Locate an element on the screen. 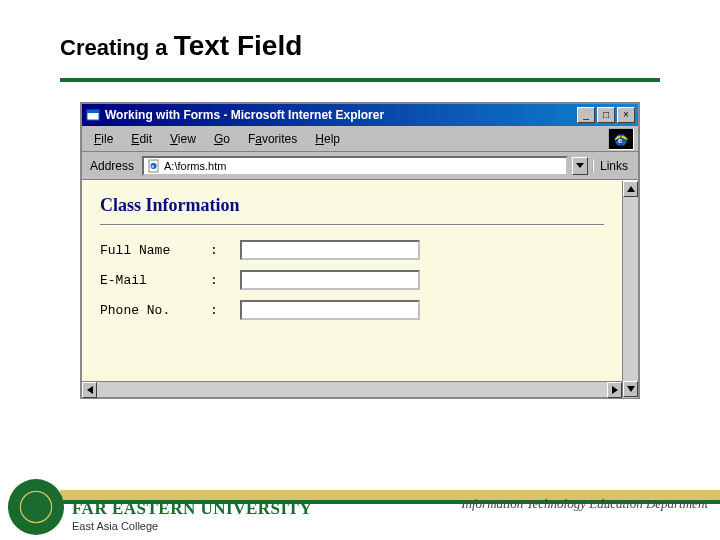 Image resolution: width=720 pixels, height=540 pixels. app-icon is located at coordinates (93, 115).